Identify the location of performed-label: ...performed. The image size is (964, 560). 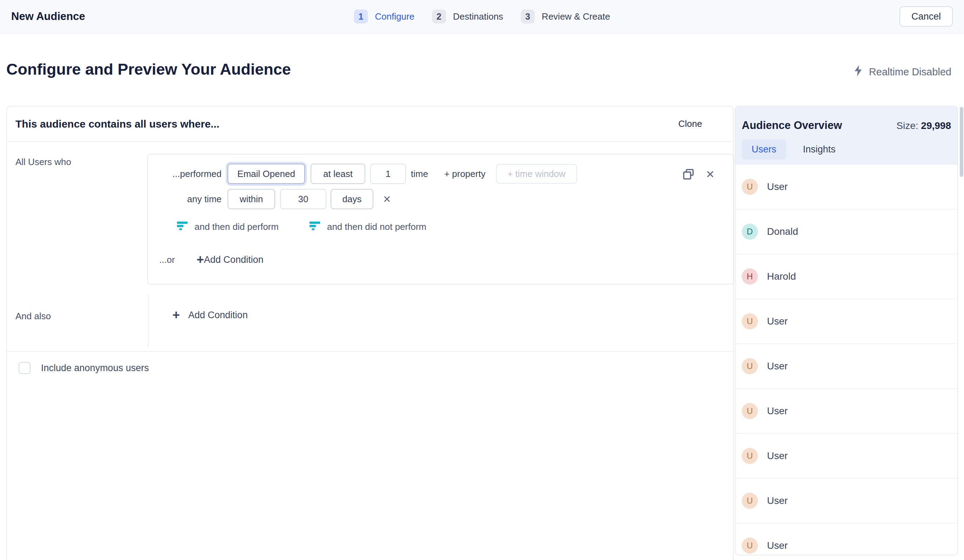
(185, 174).